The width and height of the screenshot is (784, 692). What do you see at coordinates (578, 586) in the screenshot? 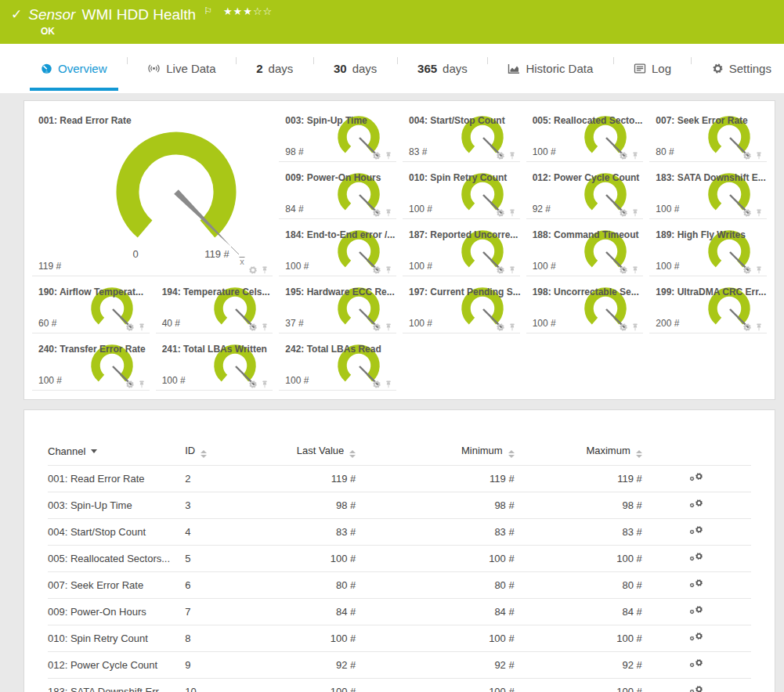
I see `cell-maximum: 80 #` at bounding box center [578, 586].